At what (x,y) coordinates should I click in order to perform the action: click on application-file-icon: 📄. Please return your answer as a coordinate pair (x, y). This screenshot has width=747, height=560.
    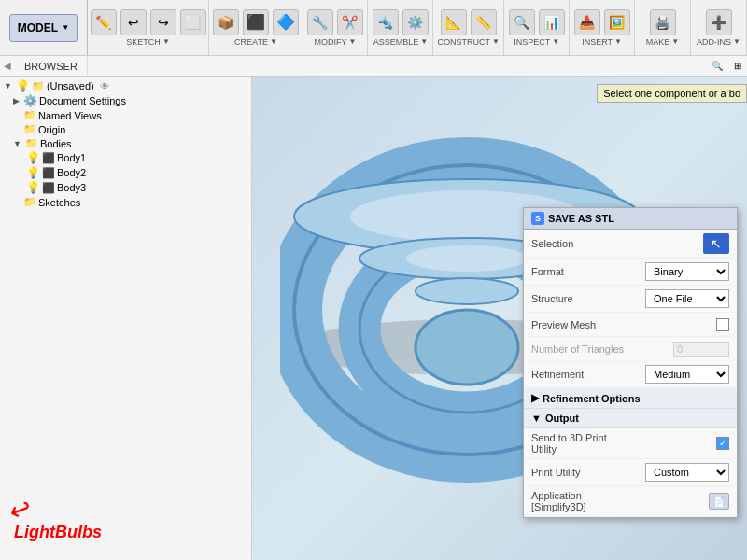
    Looking at the image, I should click on (719, 501).